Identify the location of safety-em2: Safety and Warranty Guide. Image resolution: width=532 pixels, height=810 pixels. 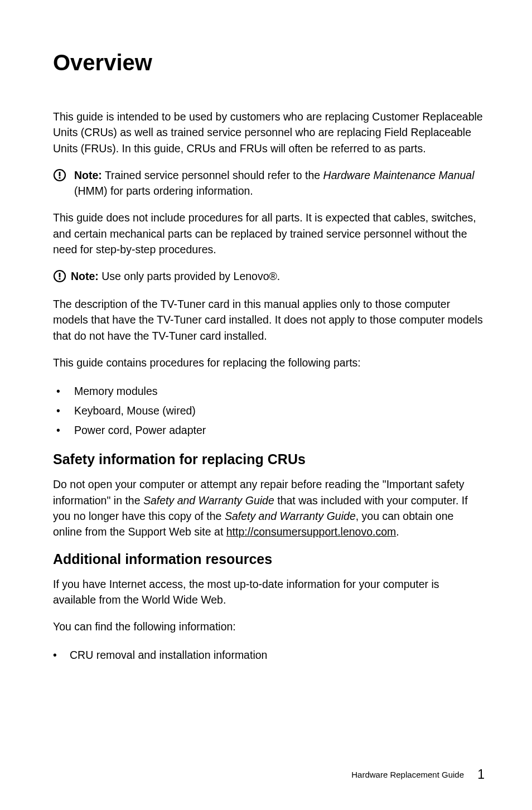
(290, 516).